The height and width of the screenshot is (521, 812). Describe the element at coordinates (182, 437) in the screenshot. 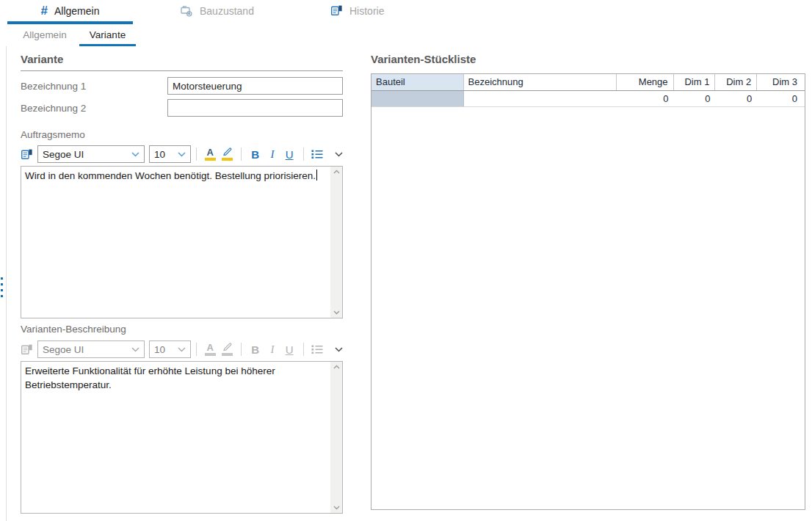

I see `varianten-beschreibung-textarea: Erweiterte Funktionalität für erhöhte Le…` at that location.